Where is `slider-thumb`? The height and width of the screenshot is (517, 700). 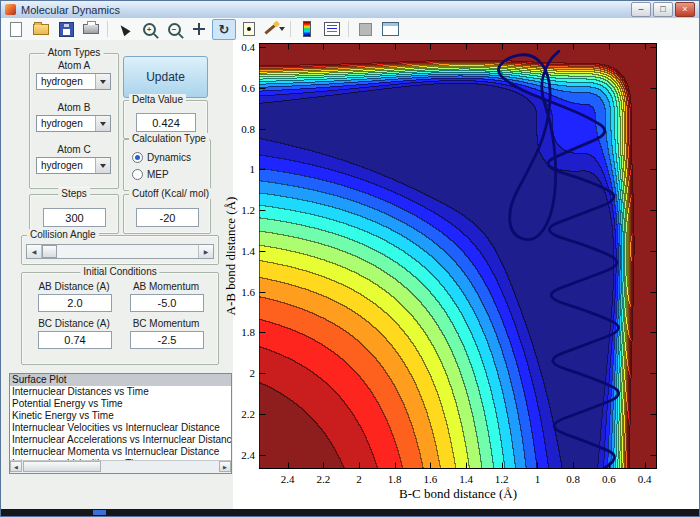
slider-thumb is located at coordinates (50, 252).